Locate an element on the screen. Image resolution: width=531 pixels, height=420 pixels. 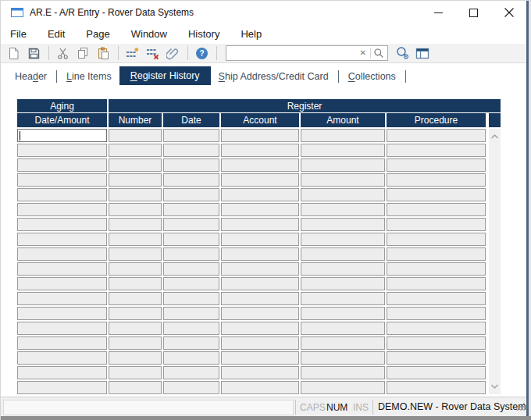
column-header-account: Account is located at coordinates (260, 120).